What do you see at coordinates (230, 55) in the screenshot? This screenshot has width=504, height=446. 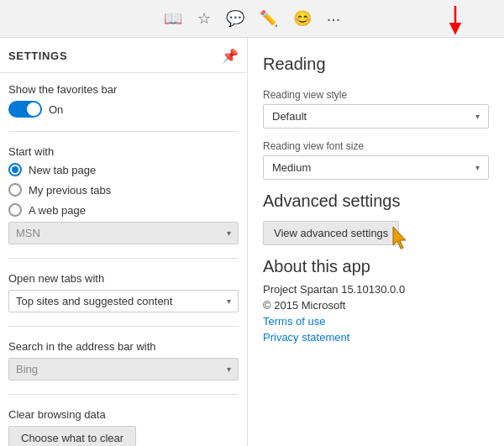 I see `pin-icon: 📌` at bounding box center [230, 55].